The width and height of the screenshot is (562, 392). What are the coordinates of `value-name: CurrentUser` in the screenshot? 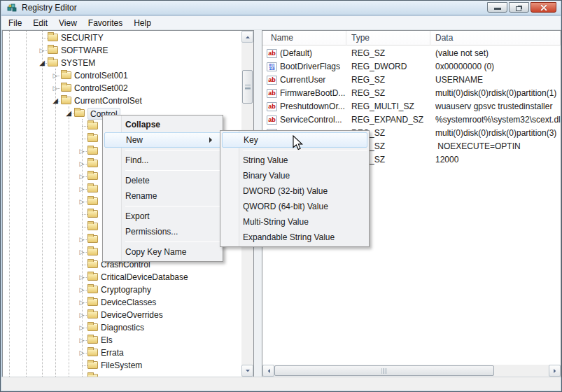 It's located at (314, 80).